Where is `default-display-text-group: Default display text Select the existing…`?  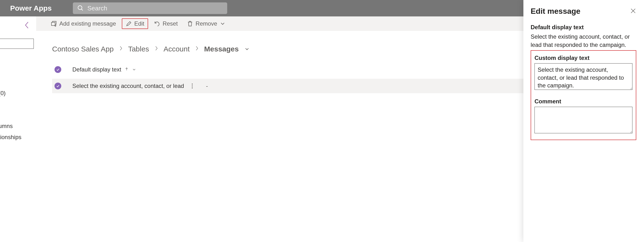 default-display-text-group: Default display text Select the existing… is located at coordinates (584, 37).